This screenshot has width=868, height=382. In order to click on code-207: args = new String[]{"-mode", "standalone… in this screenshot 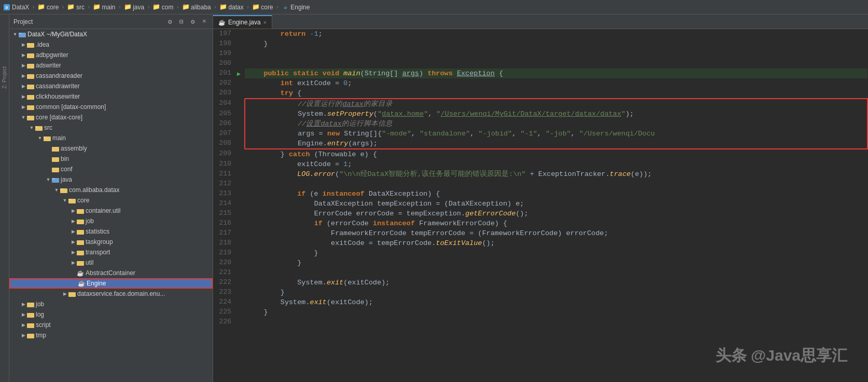, I will do `click(556, 134)`.